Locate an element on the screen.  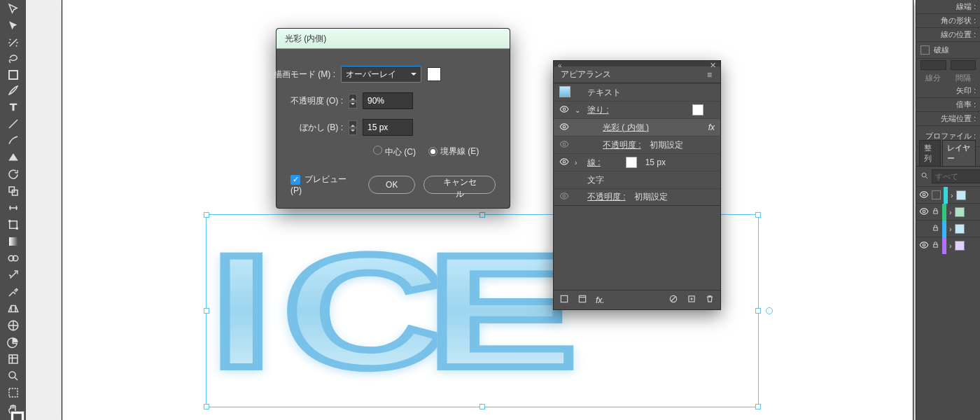
graph-tool-icon is located at coordinates (13, 342).